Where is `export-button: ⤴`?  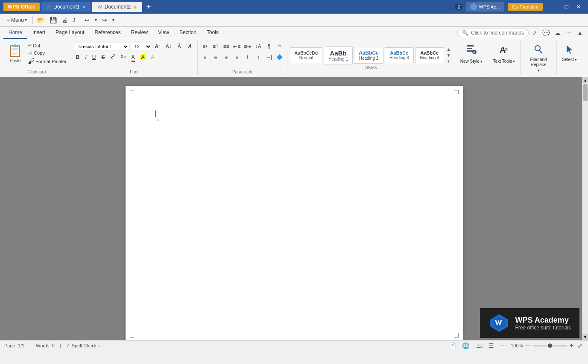 export-button: ⤴ is located at coordinates (74, 20).